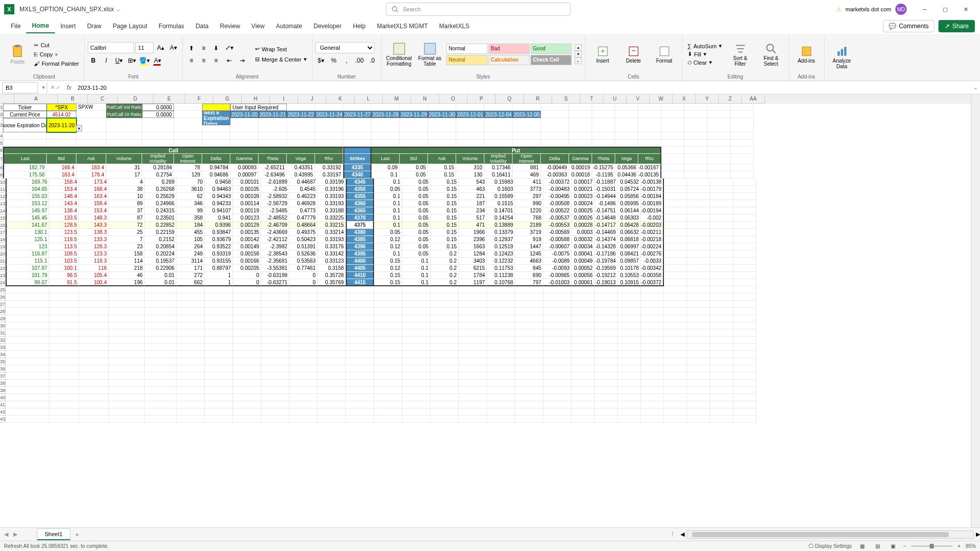 The width and height of the screenshot is (980, 551). Describe the element at coordinates (229, 61) in the screenshot. I see `decrease-indent: ⇤` at that location.